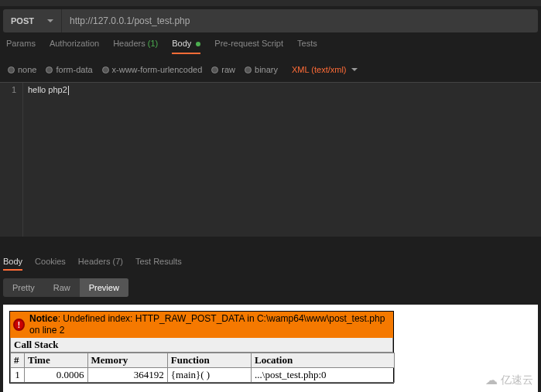 This screenshot has width=541, height=392. I want to click on resp-tab-body: Body, so click(12, 264).